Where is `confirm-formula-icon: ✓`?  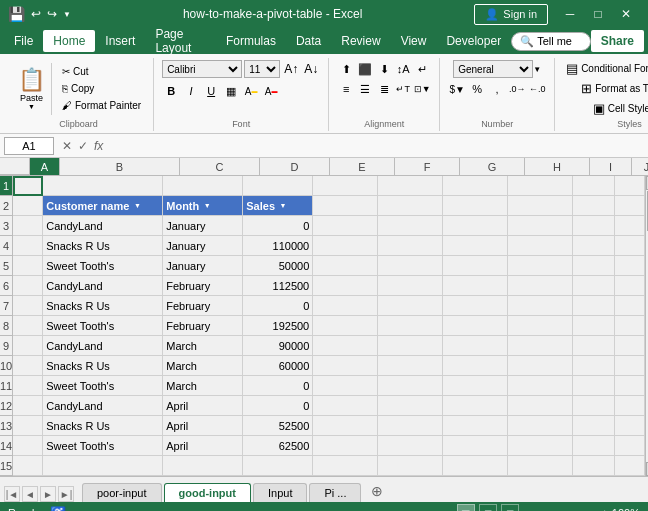
confirm-formula-icon: ✓ is located at coordinates (83, 146).